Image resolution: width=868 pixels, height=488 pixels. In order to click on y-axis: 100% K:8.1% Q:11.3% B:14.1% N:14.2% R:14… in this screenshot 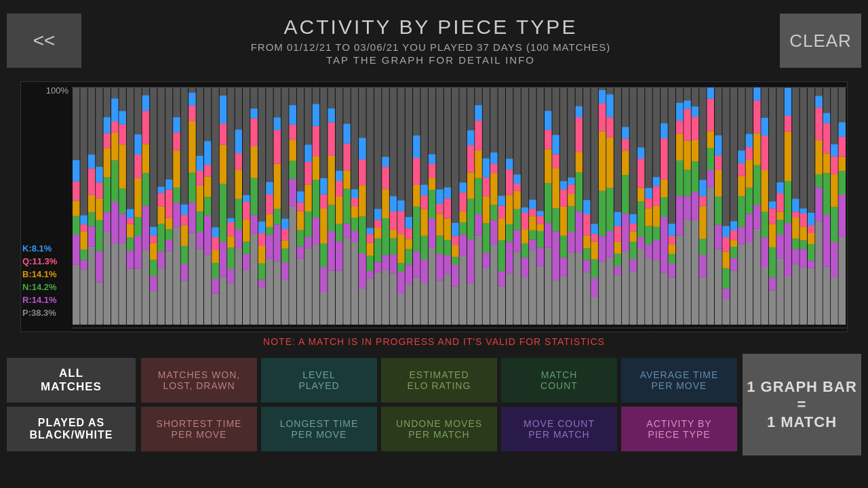, I will do `click(46, 207)`.